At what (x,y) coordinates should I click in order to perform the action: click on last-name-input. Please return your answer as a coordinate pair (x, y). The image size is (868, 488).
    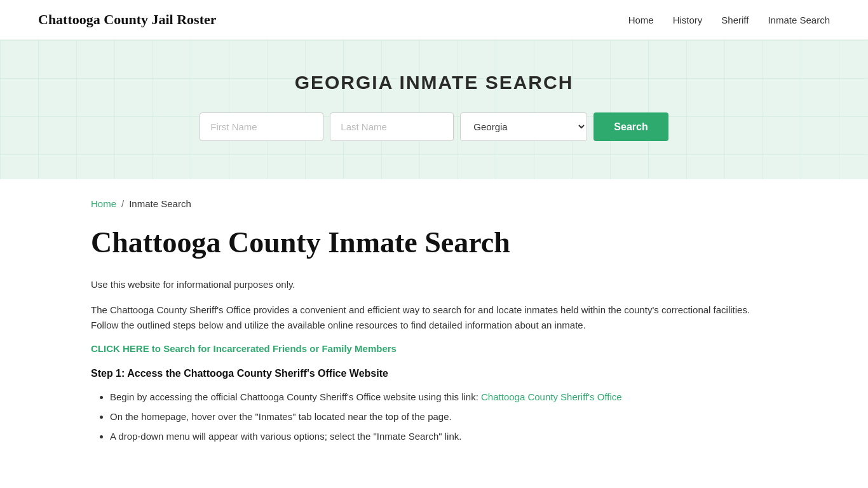
    Looking at the image, I should click on (391, 127).